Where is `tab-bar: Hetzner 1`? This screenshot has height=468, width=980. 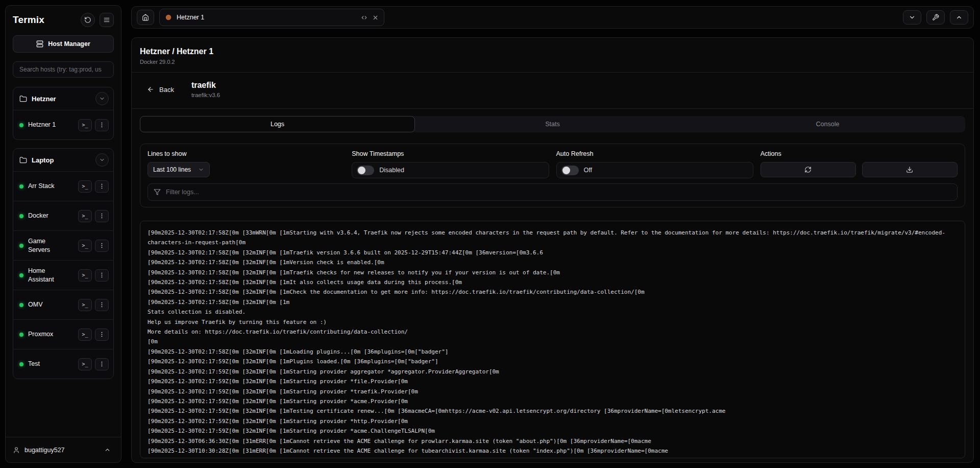
tab-bar: Hetzner 1 is located at coordinates (552, 17).